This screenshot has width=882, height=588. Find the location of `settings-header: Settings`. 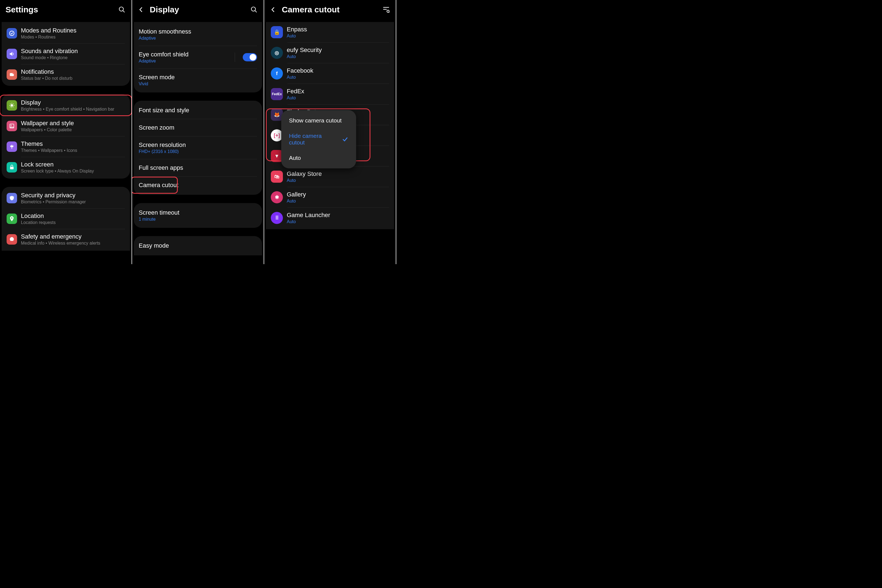

settings-header: Settings is located at coordinates (66, 11).